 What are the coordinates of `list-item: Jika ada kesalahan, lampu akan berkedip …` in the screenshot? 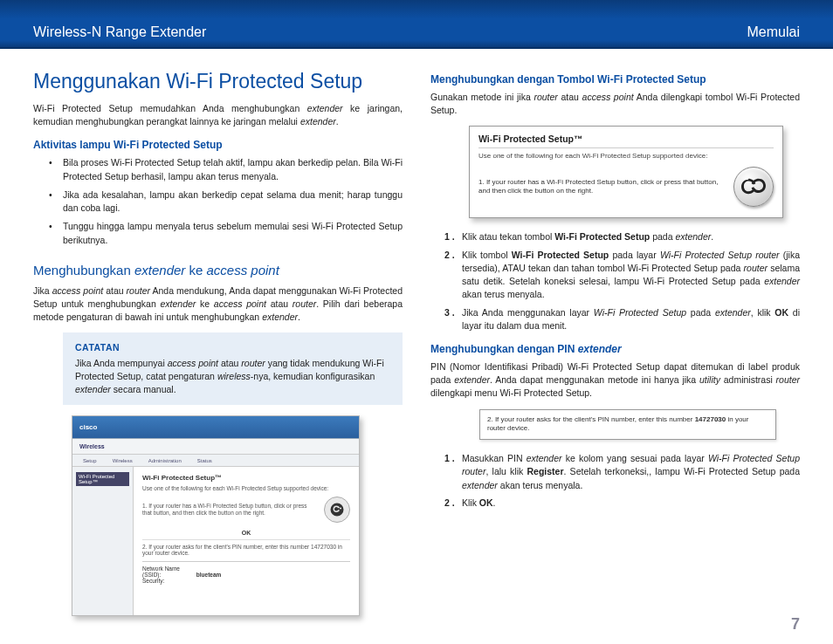 It's located at (227, 202).